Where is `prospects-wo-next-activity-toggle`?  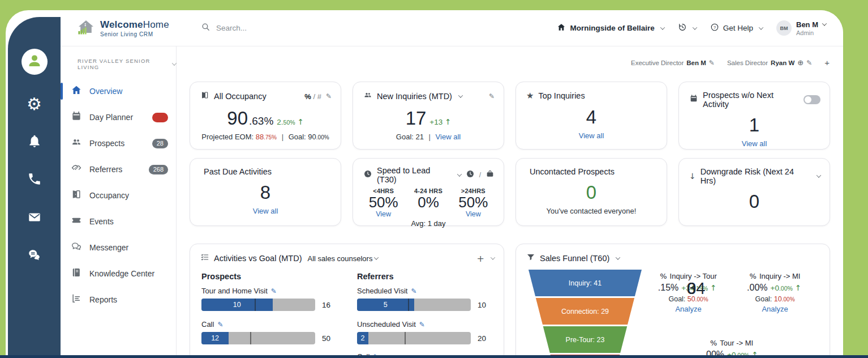 prospects-wo-next-activity-toggle is located at coordinates (812, 100).